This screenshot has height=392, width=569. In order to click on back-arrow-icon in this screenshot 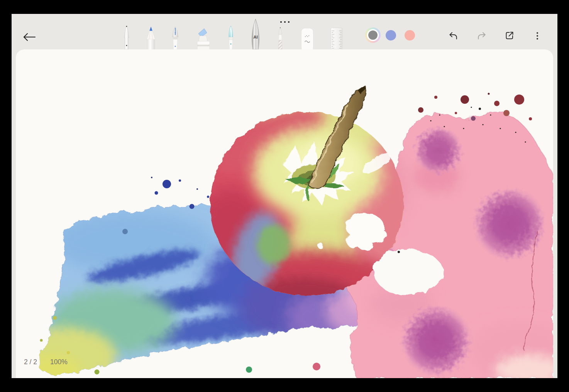, I will do `click(29, 37)`.